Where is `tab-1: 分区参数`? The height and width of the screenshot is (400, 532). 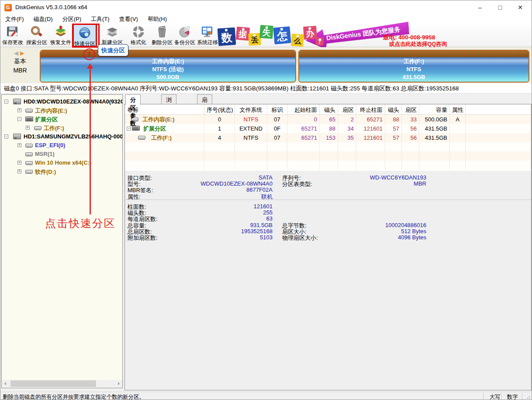 tab-1: 分区参数 is located at coordinates (133, 100).